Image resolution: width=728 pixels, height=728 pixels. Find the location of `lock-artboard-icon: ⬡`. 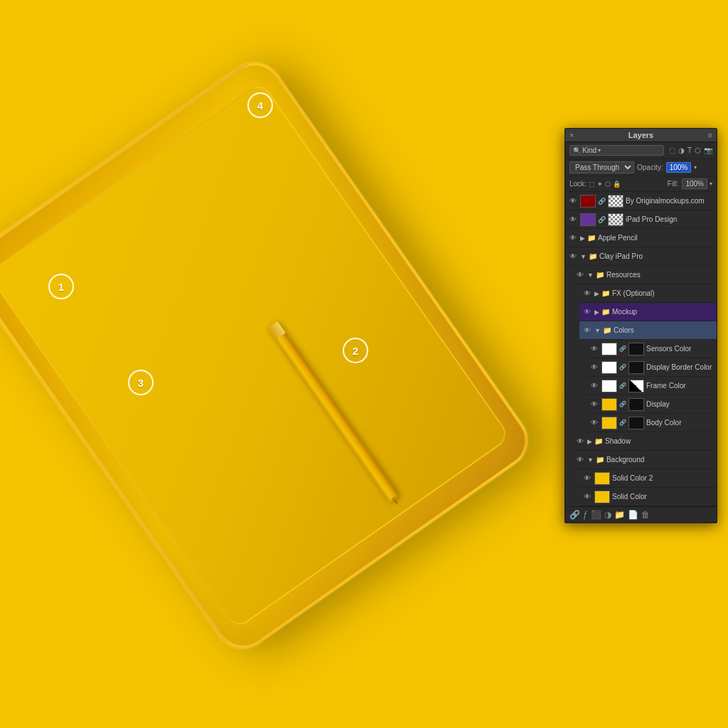

lock-artboard-icon: ⬡ is located at coordinates (608, 184).